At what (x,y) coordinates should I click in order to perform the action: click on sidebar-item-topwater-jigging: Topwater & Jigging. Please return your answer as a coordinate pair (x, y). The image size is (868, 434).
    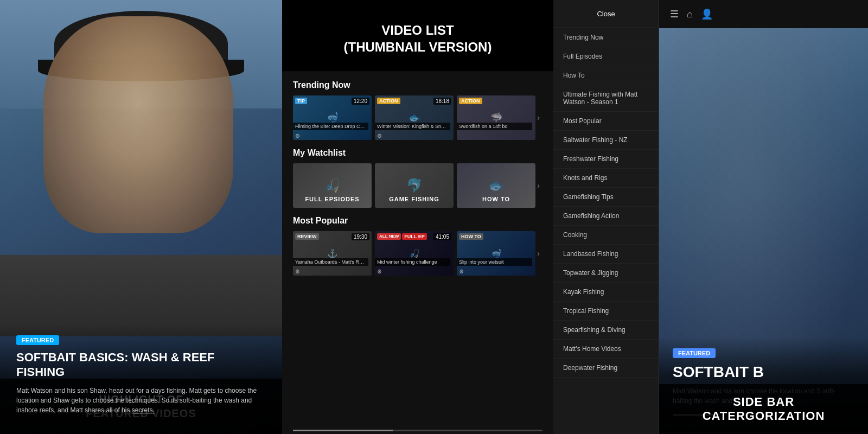
    Looking at the image, I should click on (606, 273).